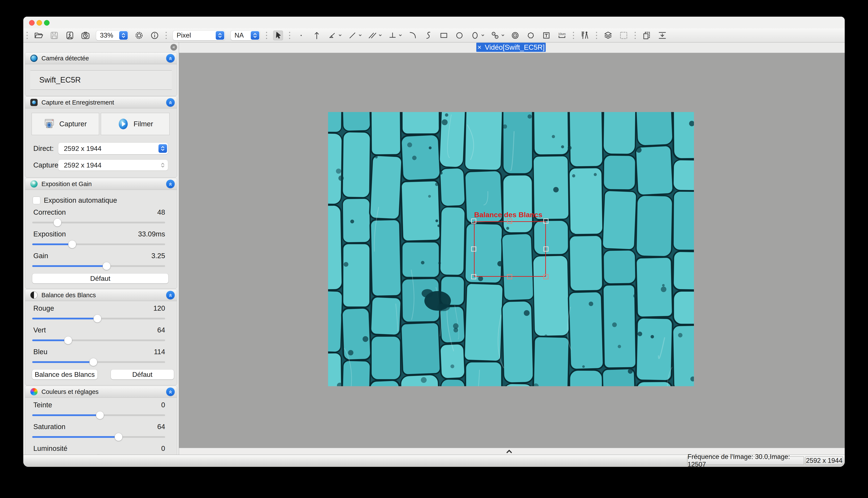 The height and width of the screenshot is (498, 868). What do you see at coordinates (99, 340) in the screenshot?
I see `vert-slider` at bounding box center [99, 340].